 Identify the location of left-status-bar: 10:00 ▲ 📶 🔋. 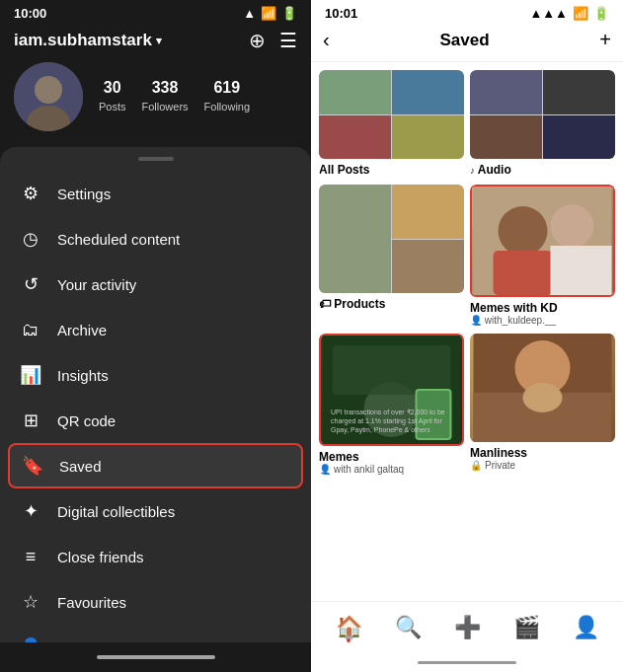
(156, 12).